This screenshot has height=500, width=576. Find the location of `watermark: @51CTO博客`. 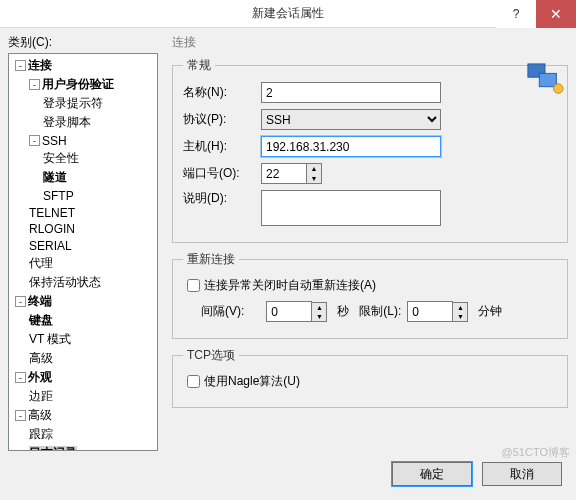

watermark: @51CTO博客 is located at coordinates (536, 452).